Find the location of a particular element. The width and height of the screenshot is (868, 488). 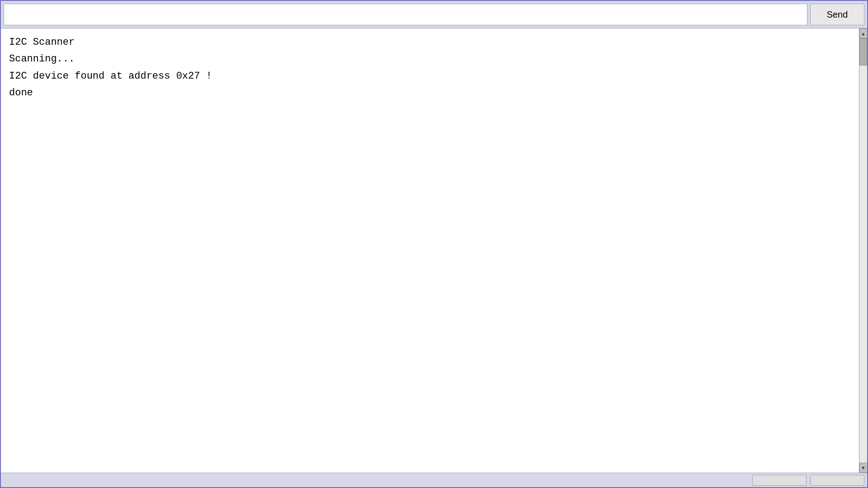

output-line: done is located at coordinates (430, 93).